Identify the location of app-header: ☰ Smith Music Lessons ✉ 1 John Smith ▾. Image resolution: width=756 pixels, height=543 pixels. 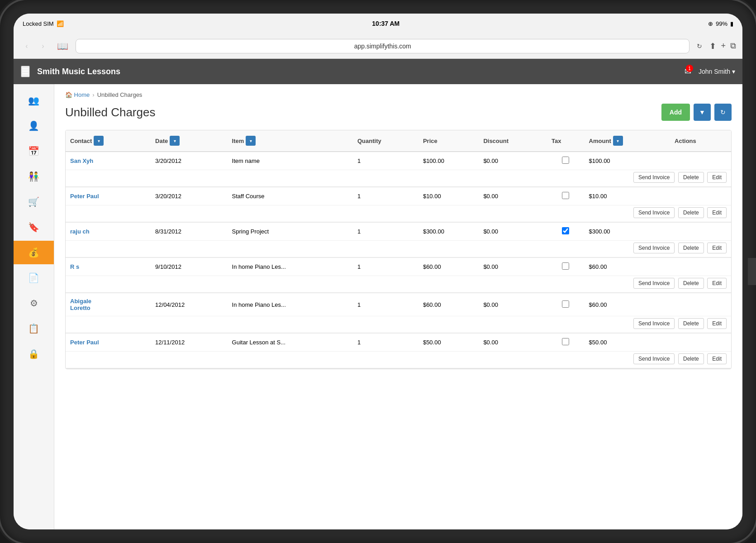
(378, 71).